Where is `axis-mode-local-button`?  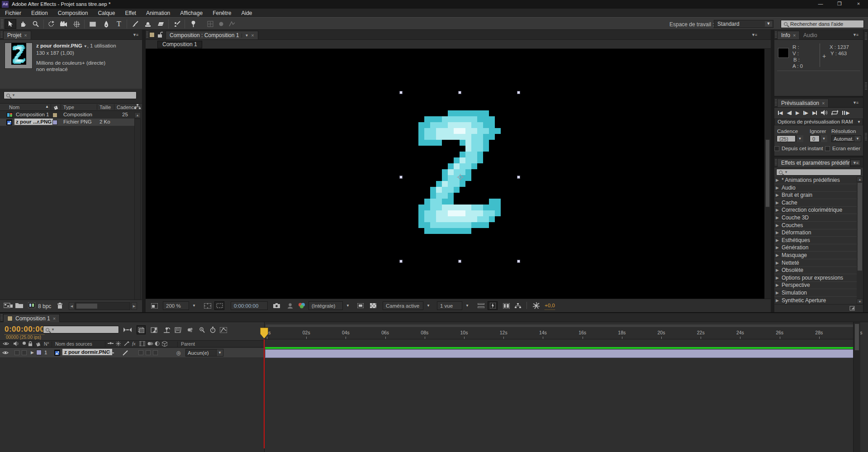 axis-mode-local-button is located at coordinates (210, 24).